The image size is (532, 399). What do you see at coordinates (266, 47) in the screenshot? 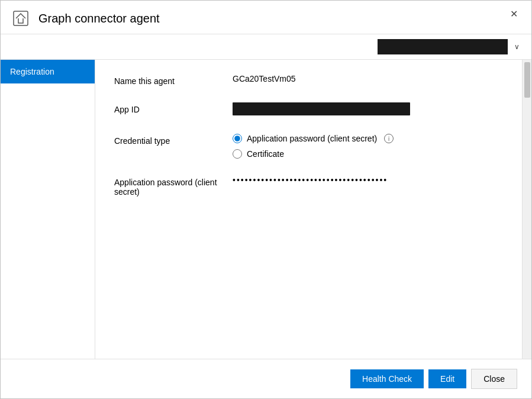
I see `dropdown-bar: ∨` at bounding box center [266, 47].